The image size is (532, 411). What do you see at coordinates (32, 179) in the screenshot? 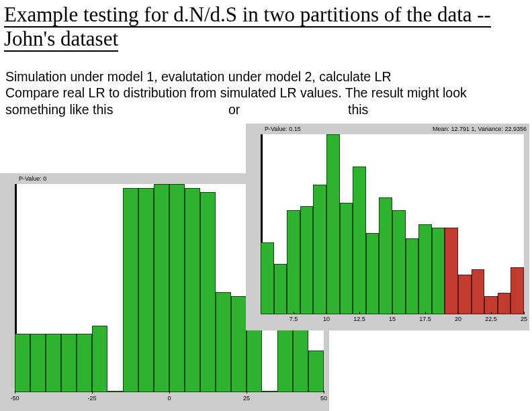
I see `pvalue-label-left: P-Value: 0` at bounding box center [32, 179].